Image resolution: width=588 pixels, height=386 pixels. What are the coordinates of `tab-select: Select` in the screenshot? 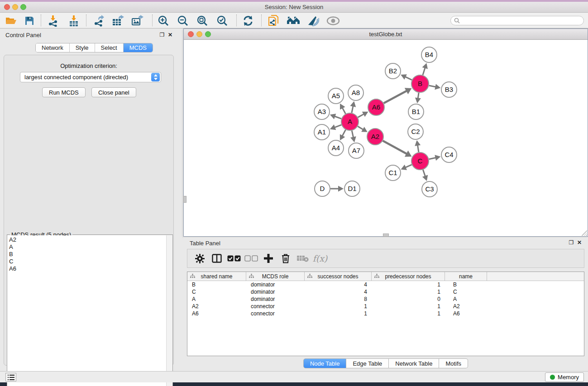 It's located at (110, 48).